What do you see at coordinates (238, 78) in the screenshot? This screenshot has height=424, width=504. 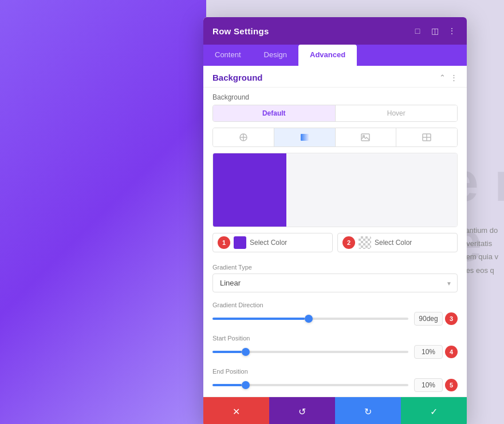 I see `section-title: Background` at bounding box center [238, 78].